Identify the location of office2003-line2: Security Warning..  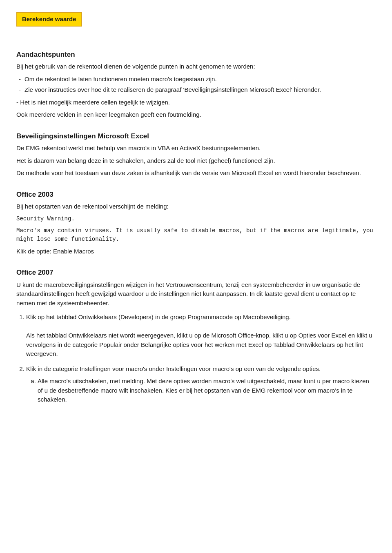
(196, 219).